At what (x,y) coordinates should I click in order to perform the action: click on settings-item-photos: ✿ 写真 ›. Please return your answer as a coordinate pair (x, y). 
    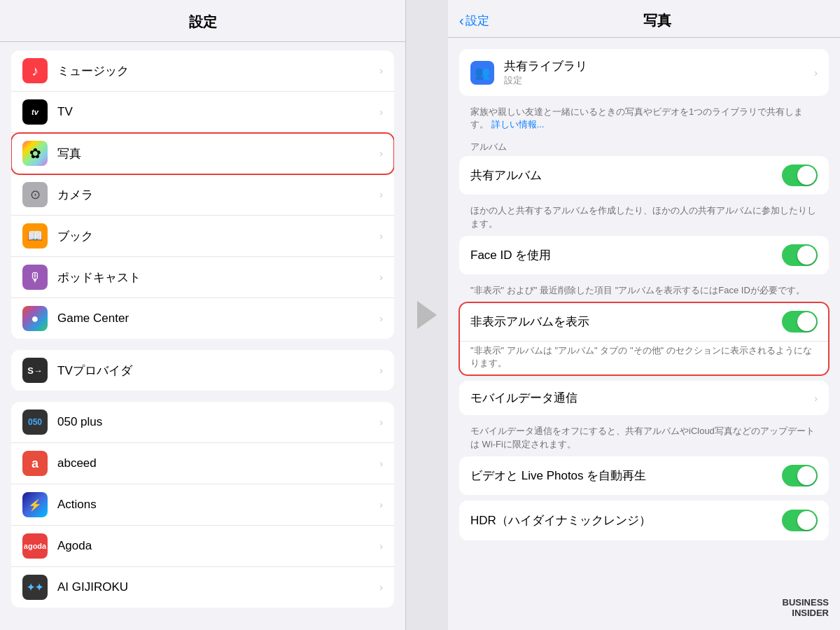
    Looking at the image, I should click on (203, 154).